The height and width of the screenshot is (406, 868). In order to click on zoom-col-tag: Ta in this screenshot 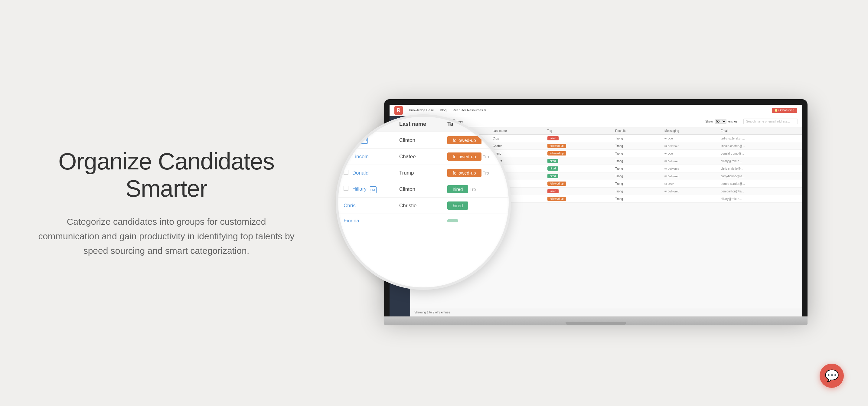, I will do `click(475, 124)`.